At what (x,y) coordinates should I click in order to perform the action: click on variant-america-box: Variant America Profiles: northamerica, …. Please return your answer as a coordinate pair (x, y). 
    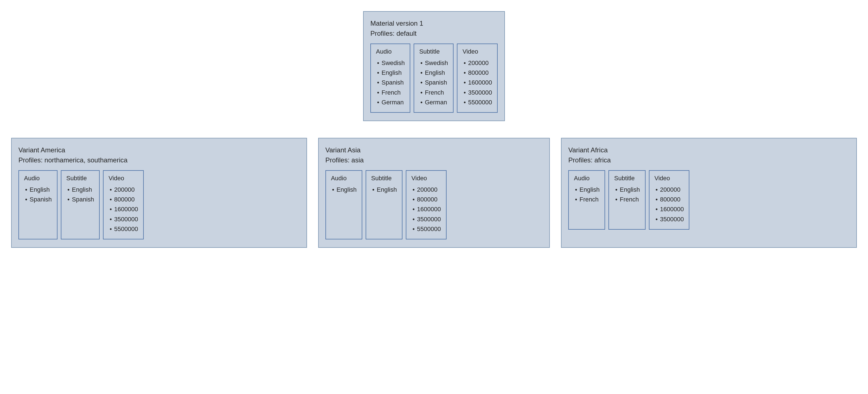
    Looking at the image, I should click on (159, 193).